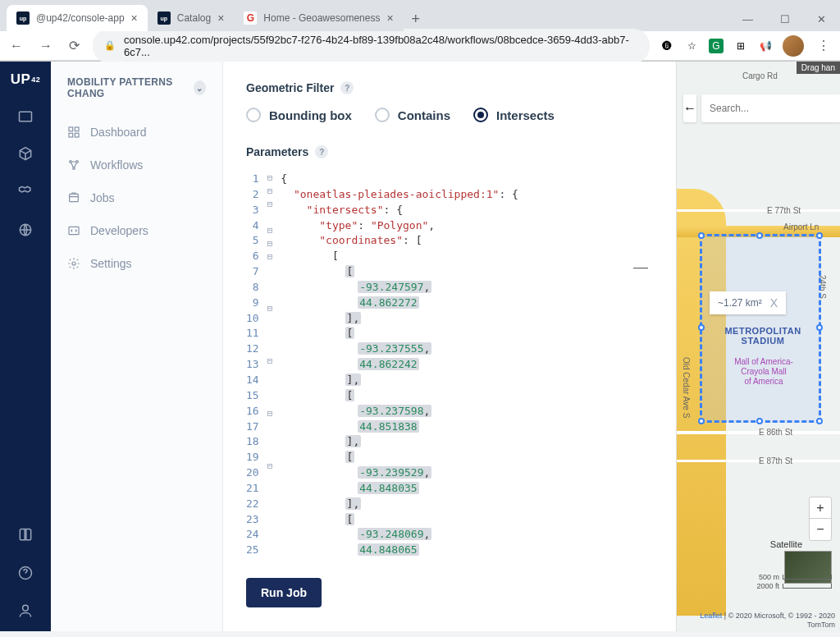 This screenshot has width=840, height=637. I want to click on extension-icons: 🅖 ☆ G ⊞ 📢 ⋮, so click(746, 46).